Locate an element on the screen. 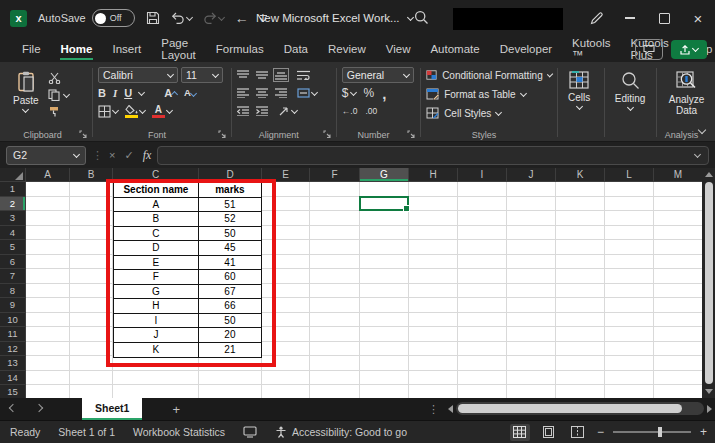 The image size is (715, 443). workbook-statistics: Workbook Statistics is located at coordinates (179, 432).